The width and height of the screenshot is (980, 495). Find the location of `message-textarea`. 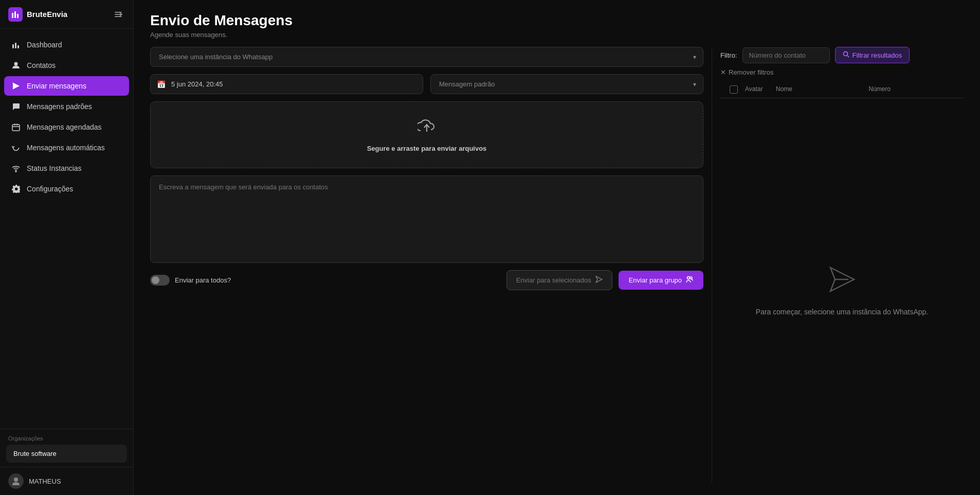

message-textarea is located at coordinates (427, 219).